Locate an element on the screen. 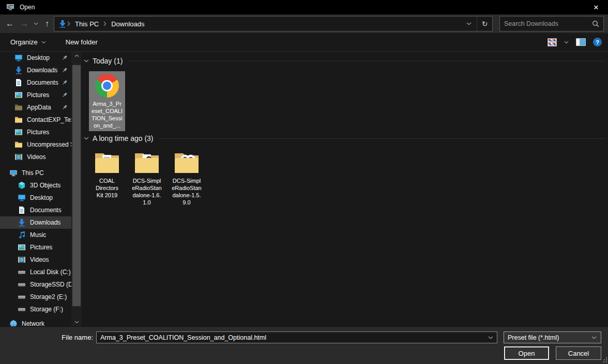 The width and height of the screenshot is (608, 364). group-header-long-time-ago: A long time ago (3) is located at coordinates (346, 138).